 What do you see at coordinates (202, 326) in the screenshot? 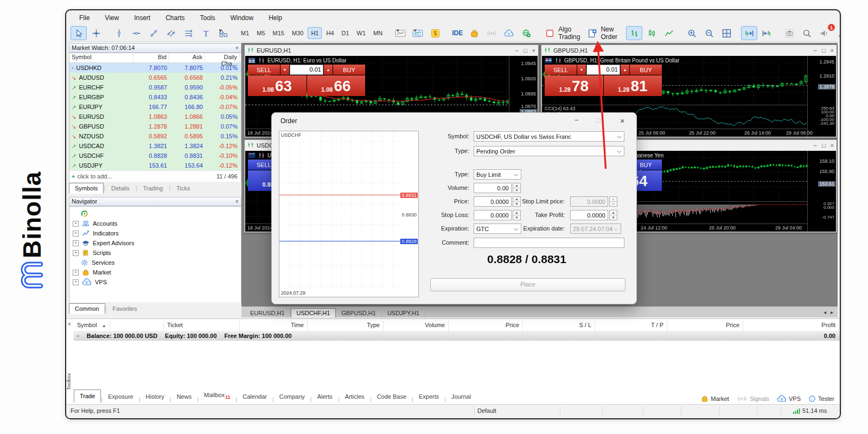
I see `orders-column-ticket: Ticket` at bounding box center [202, 326].